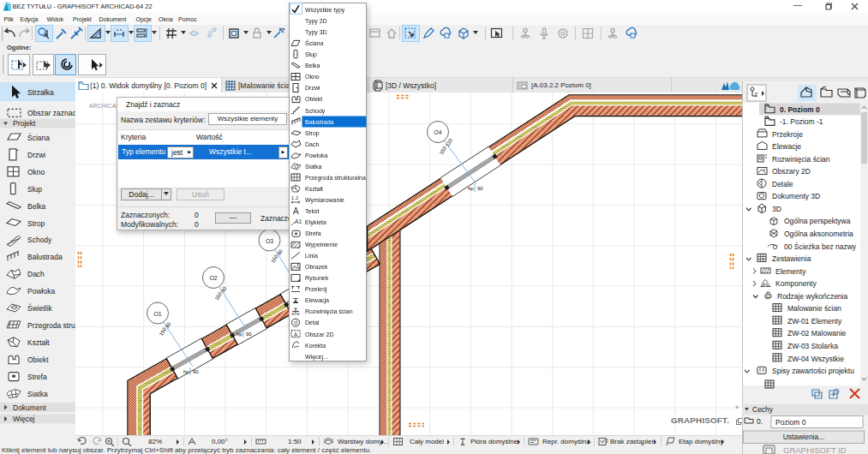 This screenshot has width=868, height=454. I want to click on svg-text: A1, so click(298, 221).